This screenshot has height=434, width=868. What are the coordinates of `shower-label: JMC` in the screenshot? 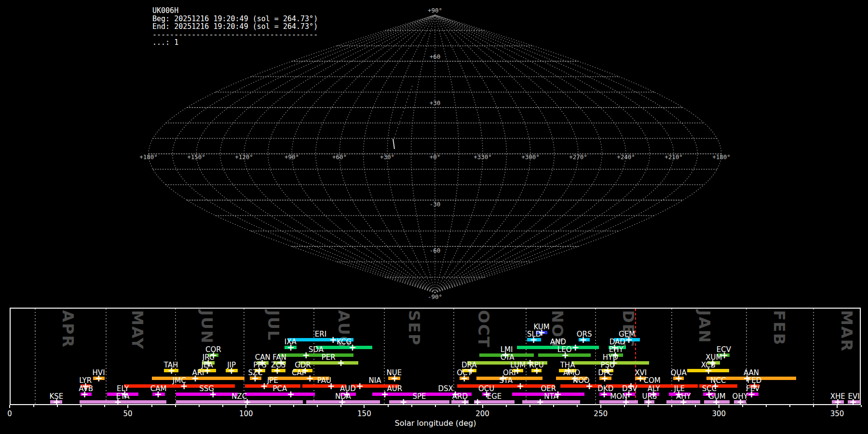 It's located at (179, 380).